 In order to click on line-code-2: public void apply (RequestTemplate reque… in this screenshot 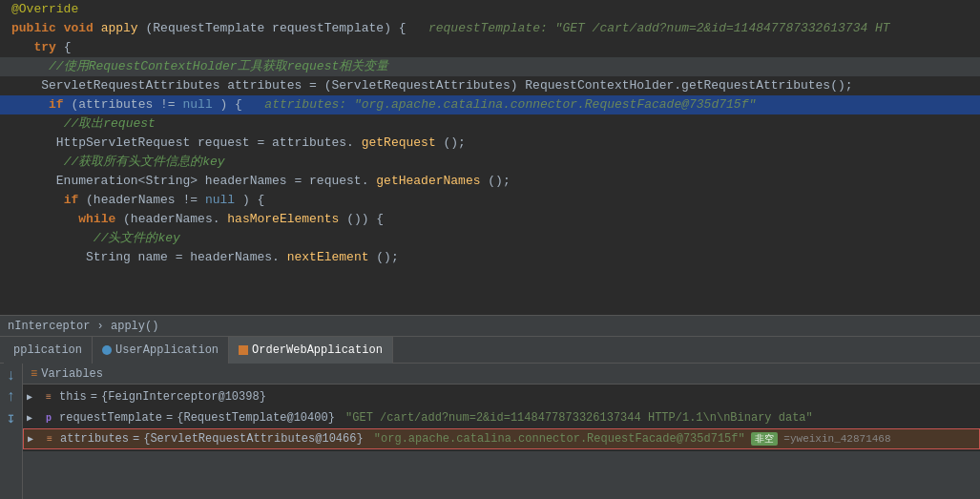, I will do `click(494, 29)`.